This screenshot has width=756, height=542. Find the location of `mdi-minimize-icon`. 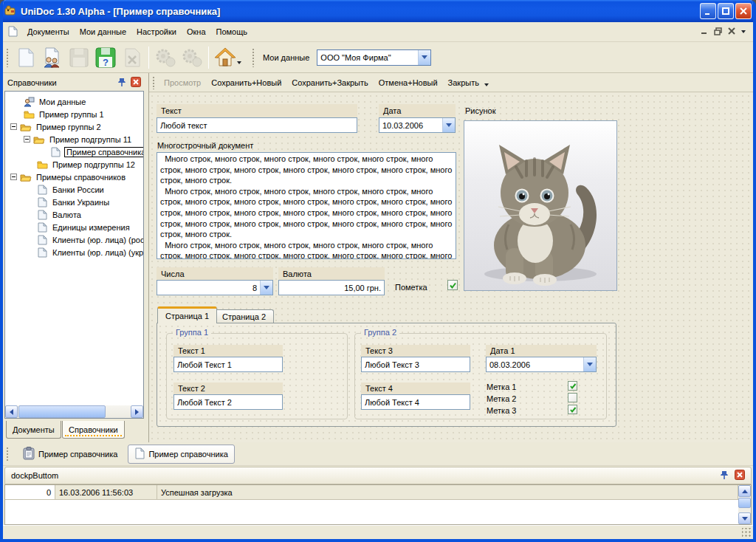

mdi-minimize-icon is located at coordinates (704, 32).